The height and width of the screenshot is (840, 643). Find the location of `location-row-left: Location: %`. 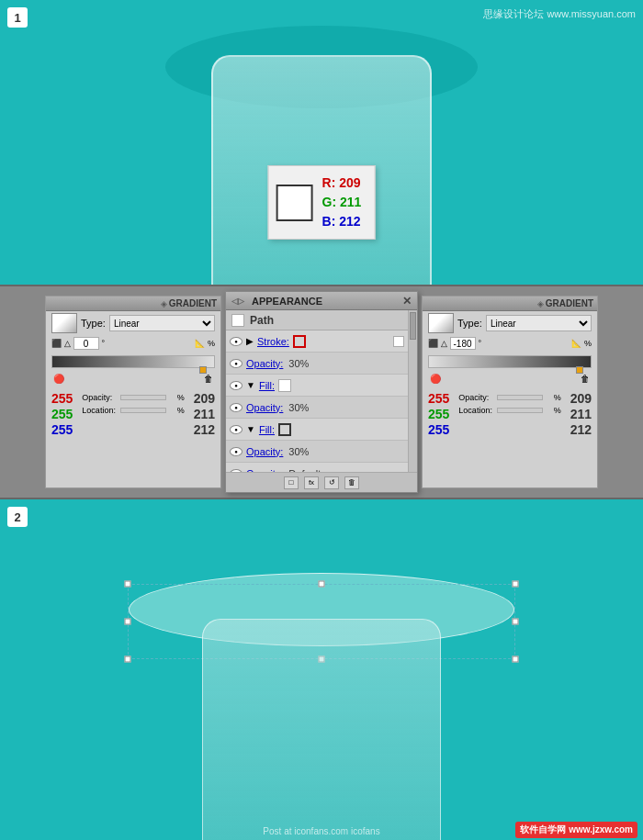

location-row-left: Location: % is located at coordinates (132, 410).